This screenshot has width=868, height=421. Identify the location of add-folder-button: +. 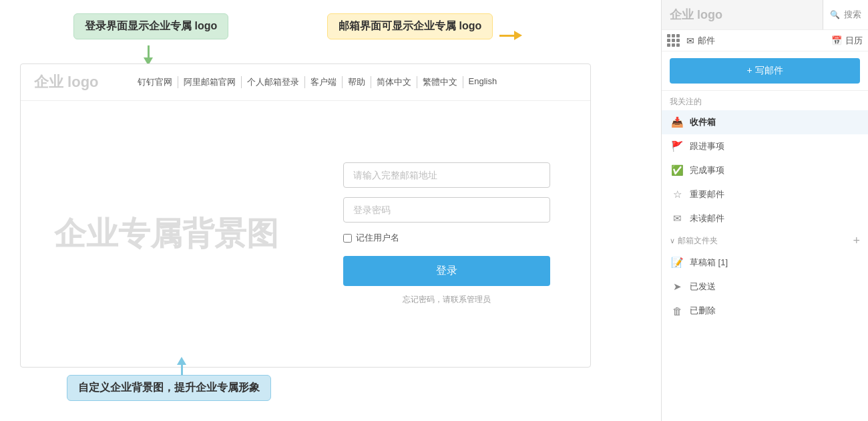
(856, 241).